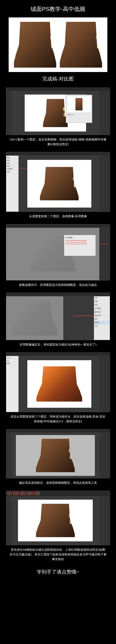  Describe the element at coordinates (58, 526) in the screenshot. I see `step-7: 41 27% 44% 36% 10% 首先按住Alt键鼠标左键点选鞋面较好处，上…` at that location.